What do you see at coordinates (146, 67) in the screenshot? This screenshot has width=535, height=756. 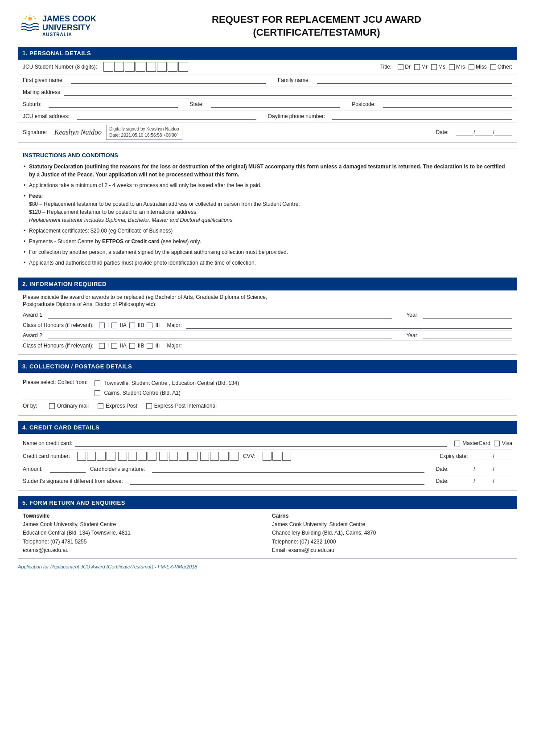 I see `student-number-boxes` at bounding box center [146, 67].